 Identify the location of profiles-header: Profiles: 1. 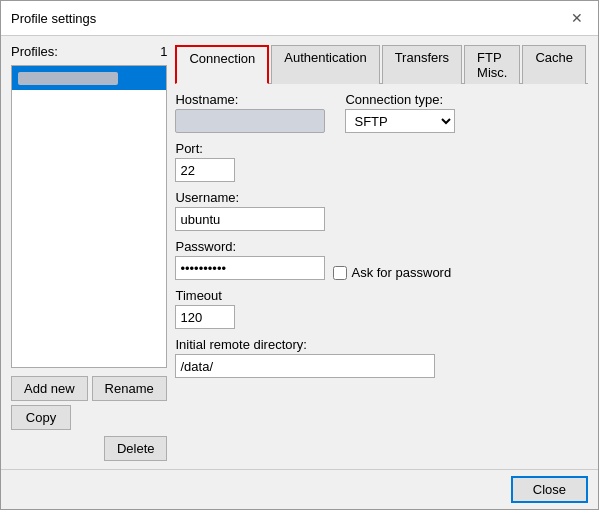
(89, 52).